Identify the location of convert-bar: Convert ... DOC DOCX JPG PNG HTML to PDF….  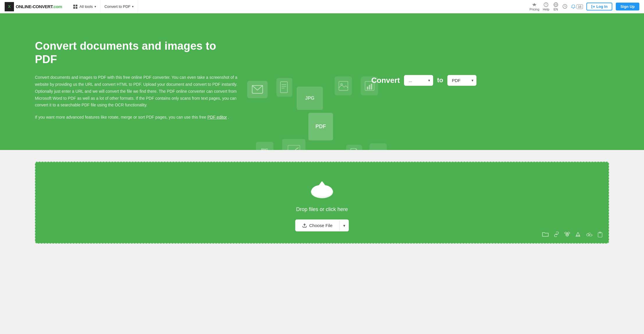
(424, 80).